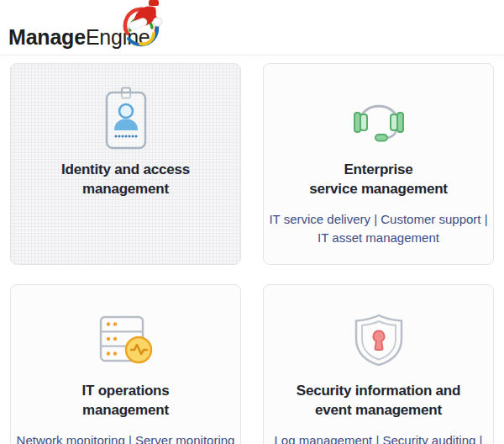  What do you see at coordinates (143, 26) in the screenshot?
I see `swirl-with-santa-hat-icon` at bounding box center [143, 26].